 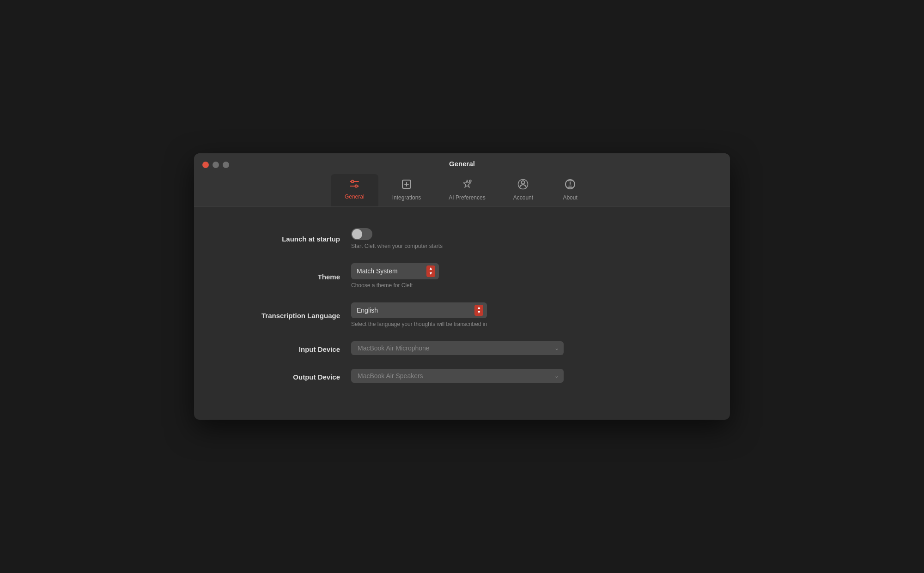 What do you see at coordinates (395, 276) in the screenshot?
I see `theme-control: Match System ▲ ▼ Choose a theme for Clef…` at bounding box center [395, 276].